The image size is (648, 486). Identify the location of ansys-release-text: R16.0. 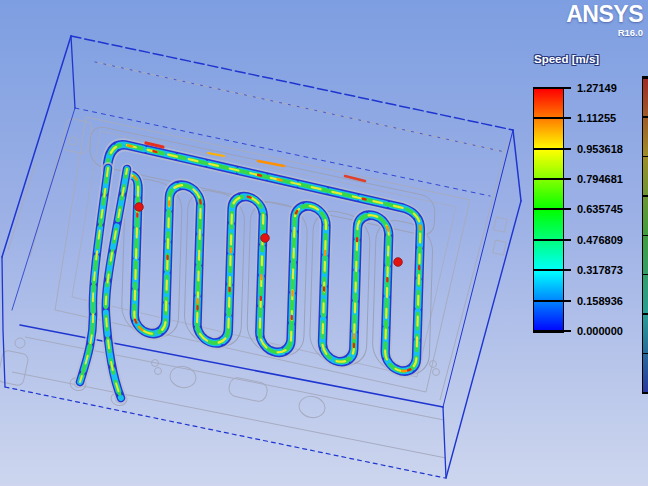
(604, 33).